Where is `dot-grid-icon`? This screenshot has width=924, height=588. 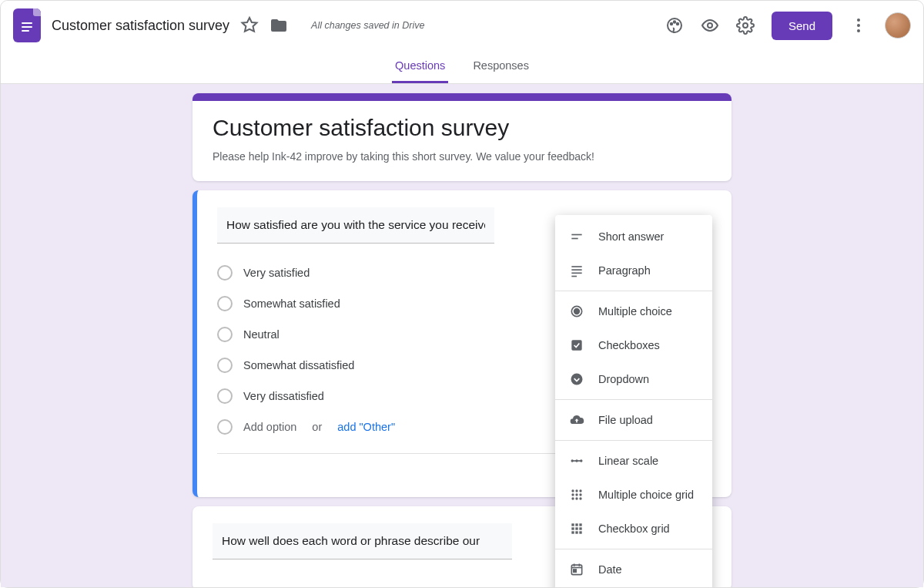 dot-grid-icon is located at coordinates (577, 495).